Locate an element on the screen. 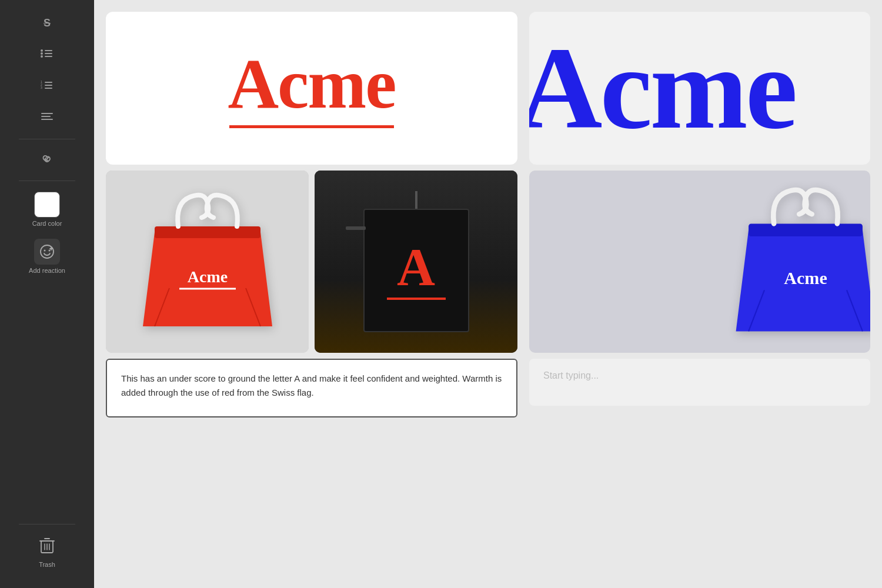 The height and width of the screenshot is (588, 882). acme-logo-blue: Acme is located at coordinates (662, 88).